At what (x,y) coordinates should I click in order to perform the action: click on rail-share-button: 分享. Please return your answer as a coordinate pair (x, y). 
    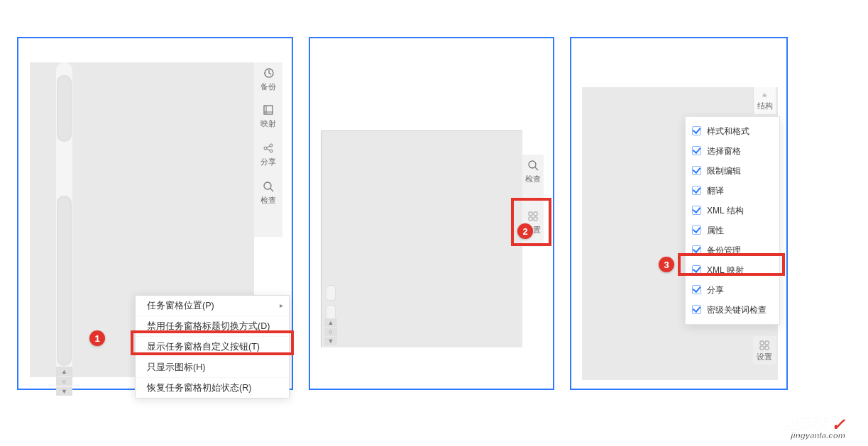
    Looking at the image, I should click on (268, 154).